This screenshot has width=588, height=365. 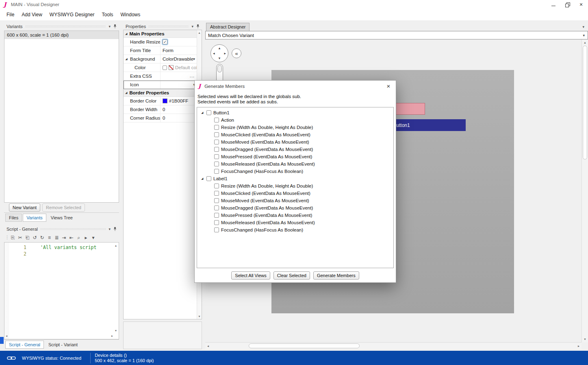 What do you see at coordinates (164, 118) in the screenshot?
I see `corner-radius-field: 0` at bounding box center [164, 118].